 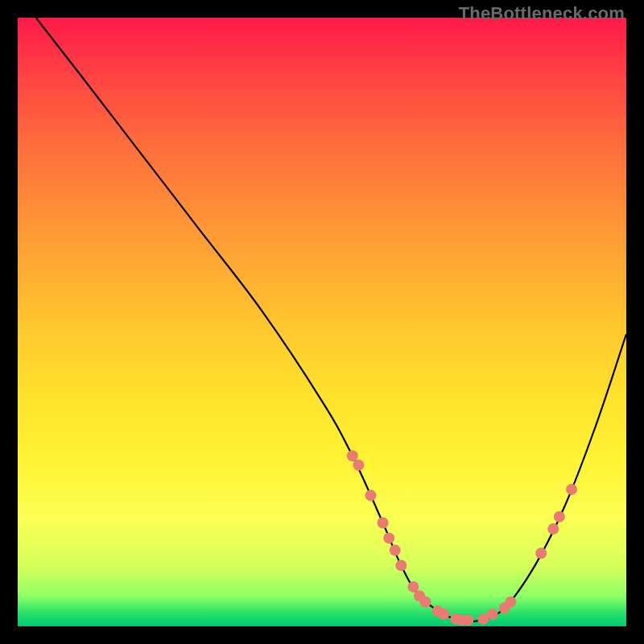 I want to click on curve-markers, so click(x=462, y=538).